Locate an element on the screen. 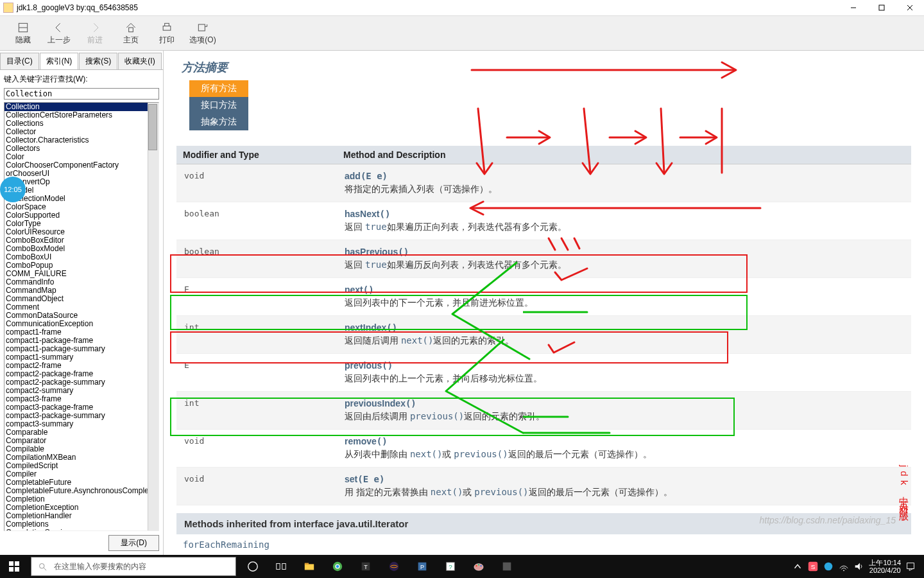  tab-contents: 目录(C) is located at coordinates (19, 61).